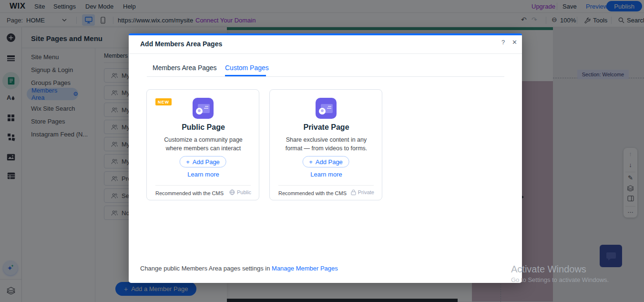 This screenshot has height=302, width=644. What do you see at coordinates (203, 144) in the screenshot?
I see `card-description: Customize a community page where members…` at bounding box center [203, 144].